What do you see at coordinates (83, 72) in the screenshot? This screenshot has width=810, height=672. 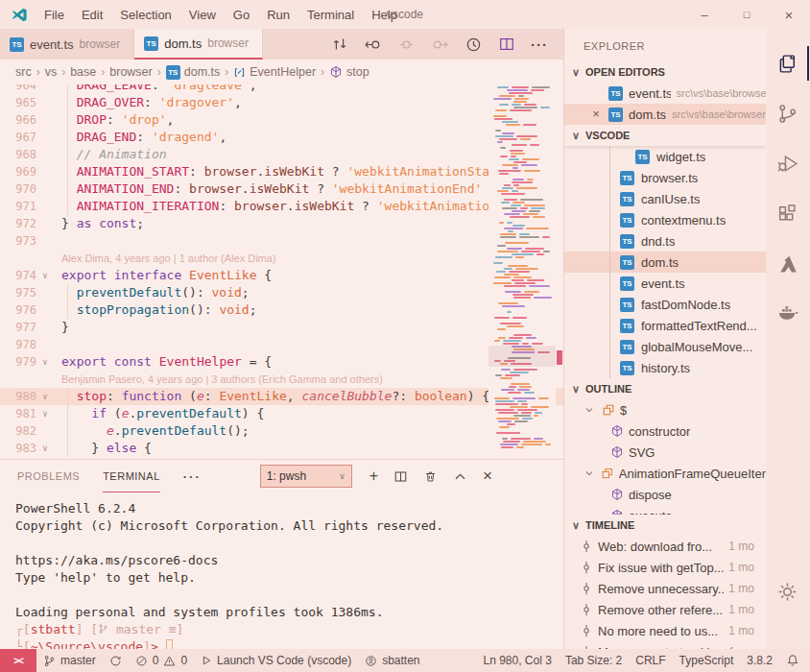 I see `breadcrumb-item-base: base` at bounding box center [83, 72].